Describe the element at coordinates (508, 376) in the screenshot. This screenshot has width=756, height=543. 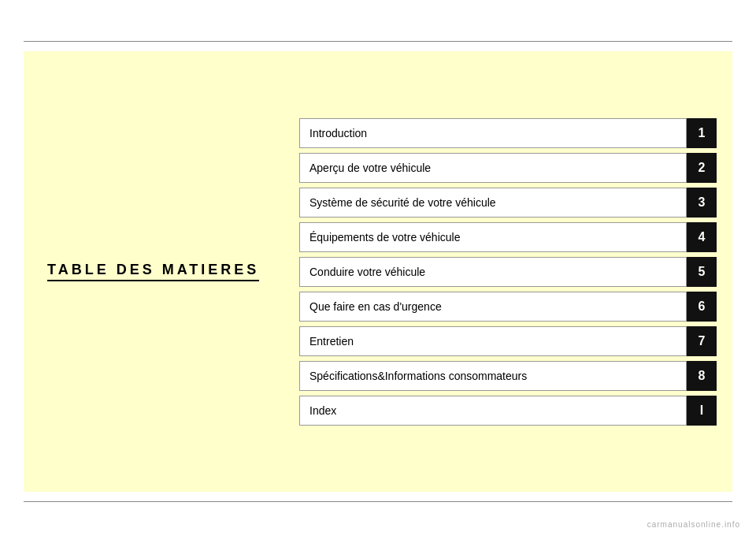
I see `toc-row: Spécifications&Informations consommateur…` at that location.